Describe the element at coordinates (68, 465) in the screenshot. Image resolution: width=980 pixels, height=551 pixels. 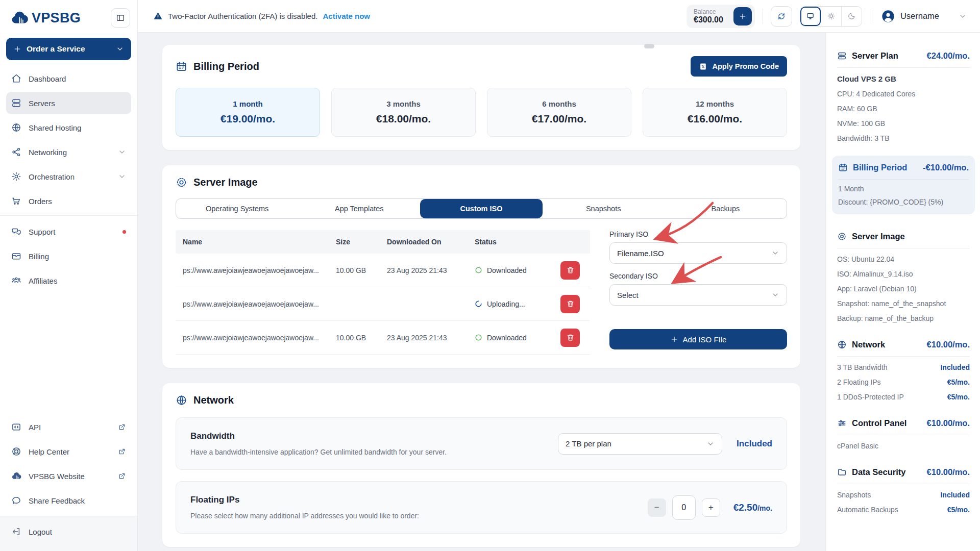
I see `sidebar-footer-nav: API Help Center VPSBG Website Share Feed…` at that location.